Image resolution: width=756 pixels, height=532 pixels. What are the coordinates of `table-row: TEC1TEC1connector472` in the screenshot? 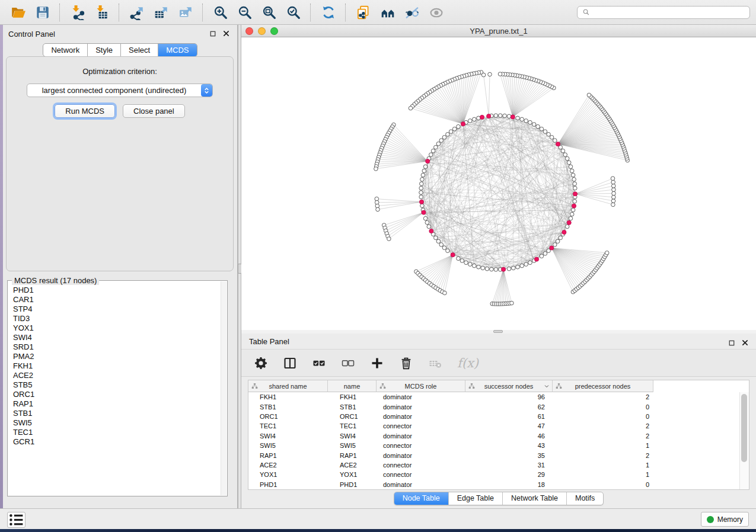 It's located at (495, 426).